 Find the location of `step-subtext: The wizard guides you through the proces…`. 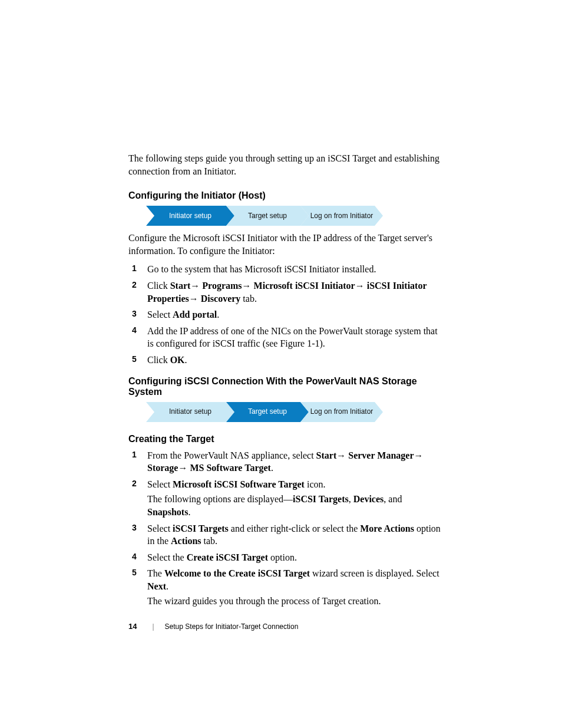

step-subtext: The wizard guides you through the proces… is located at coordinates (296, 601).